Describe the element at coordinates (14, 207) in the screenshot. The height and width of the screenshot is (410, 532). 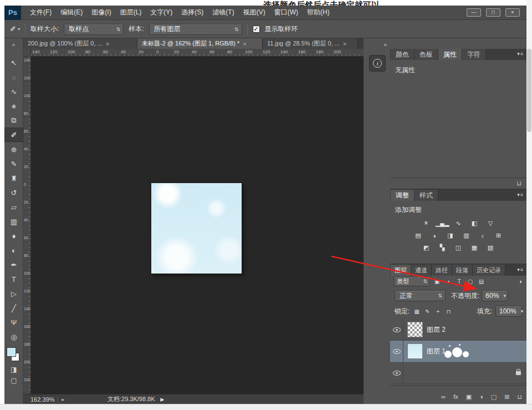
I see `eraser-tool: ▱` at that location.